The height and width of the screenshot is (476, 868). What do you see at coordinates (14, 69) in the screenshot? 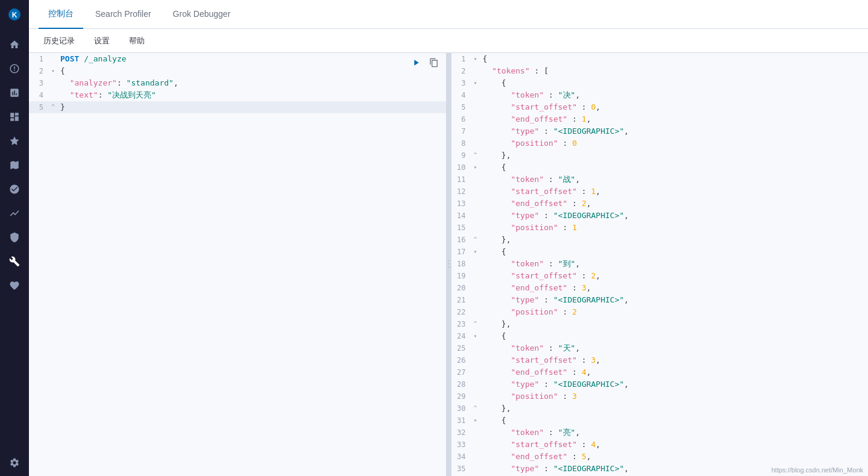
I see `sidebar-item-discover` at bounding box center [14, 69].